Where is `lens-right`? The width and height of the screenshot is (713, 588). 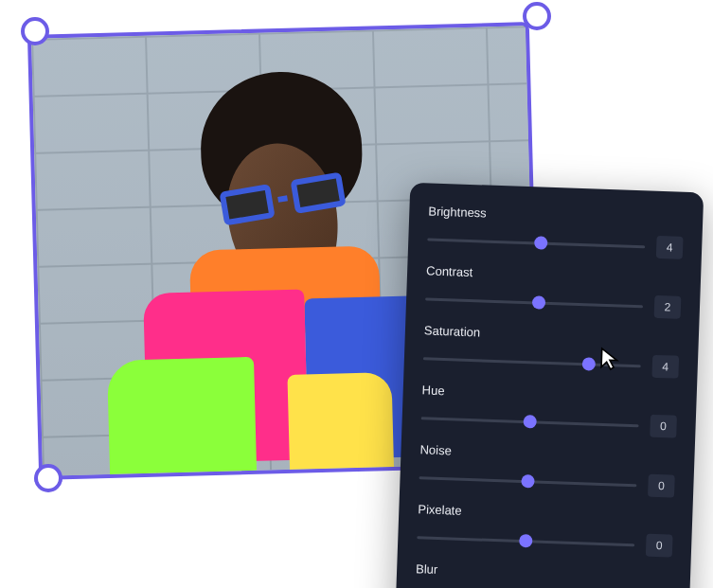
lens-right is located at coordinates (318, 193).